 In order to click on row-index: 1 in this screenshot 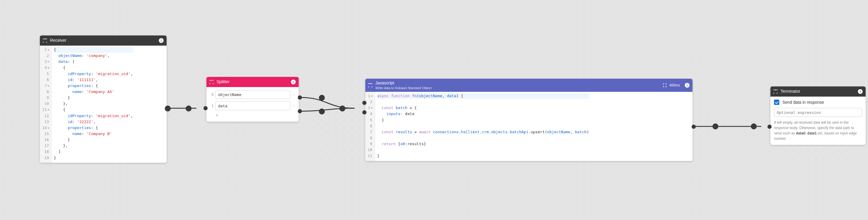, I will do `click(212, 106)`.